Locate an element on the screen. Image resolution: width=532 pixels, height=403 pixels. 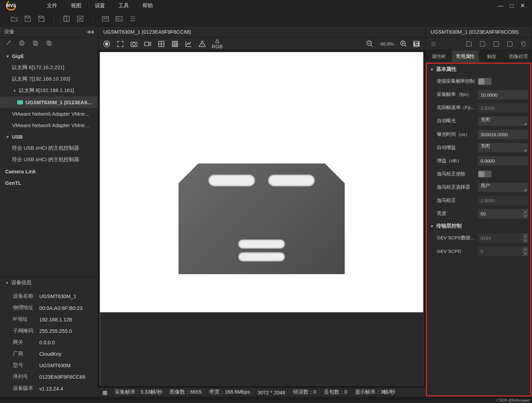
waveform-icon is located at coordinates (106, 19).